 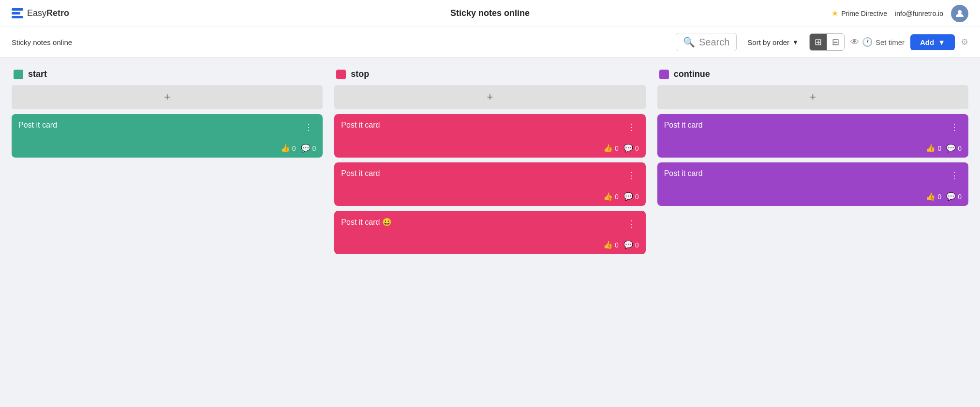 What do you see at coordinates (167, 97) in the screenshot?
I see `add-card-button-start: +` at bounding box center [167, 97].